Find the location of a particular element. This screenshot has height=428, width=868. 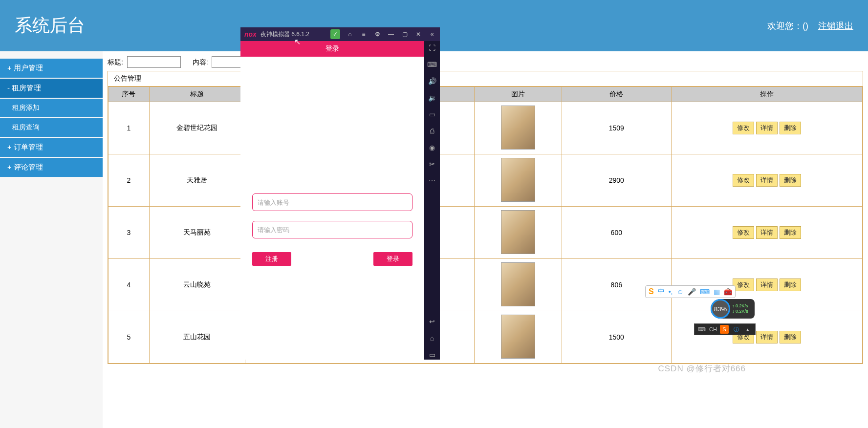

collapse-icon: « is located at coordinates (432, 34).